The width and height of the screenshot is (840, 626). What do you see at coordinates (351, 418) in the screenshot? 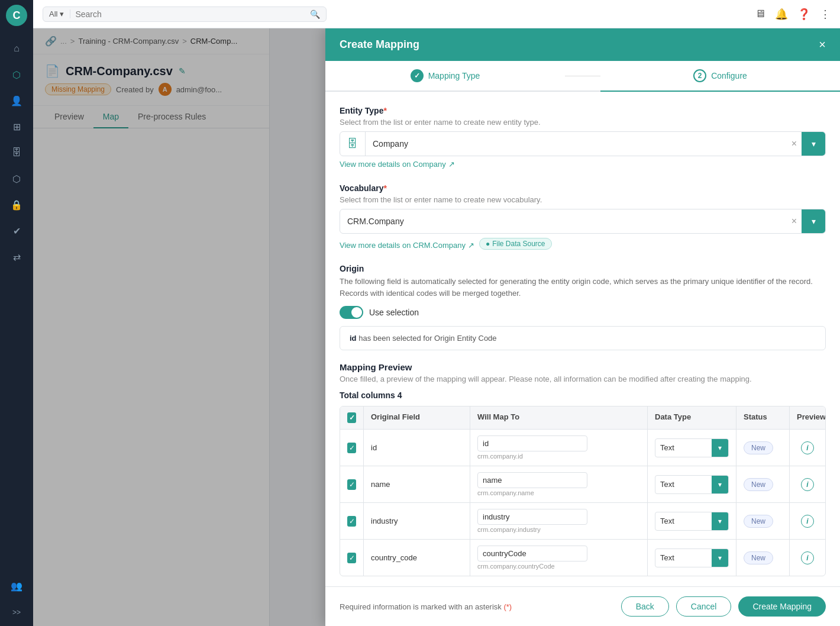
I see `header-checkbox: ✓` at bounding box center [351, 418].